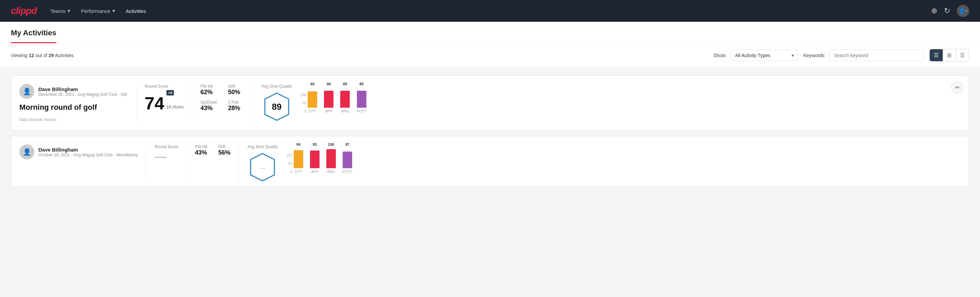 This screenshot has height=297, width=980. What do you see at coordinates (312, 111) in the screenshot?
I see `bar-label: OTT` at bounding box center [312, 111].